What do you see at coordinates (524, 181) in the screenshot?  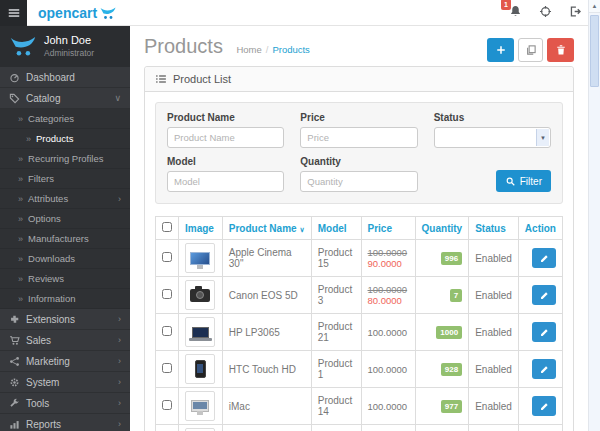 I see `filter-button: Filter` at bounding box center [524, 181].